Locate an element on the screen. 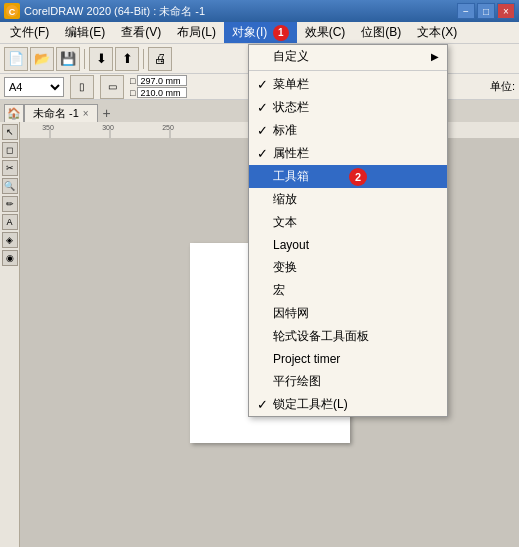 Image resolution: width=519 pixels, height=547 pixels. svg-text: 350 is located at coordinates (48, 128).